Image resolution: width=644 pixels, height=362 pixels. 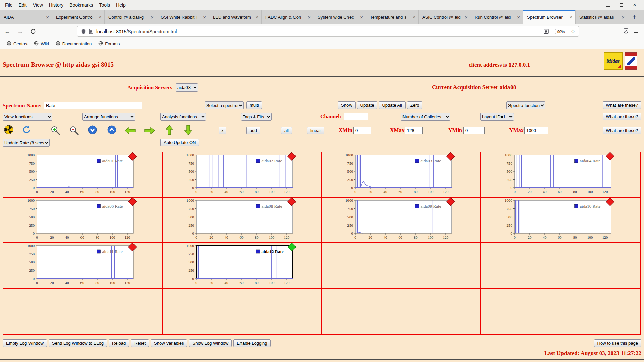 I want to click on reload-button, so click(x=33, y=32).